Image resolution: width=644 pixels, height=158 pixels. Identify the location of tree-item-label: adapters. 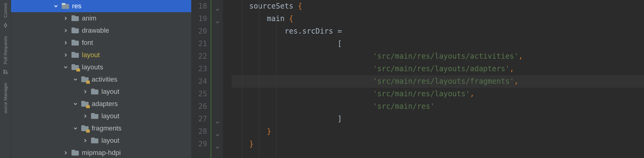
(105, 104).